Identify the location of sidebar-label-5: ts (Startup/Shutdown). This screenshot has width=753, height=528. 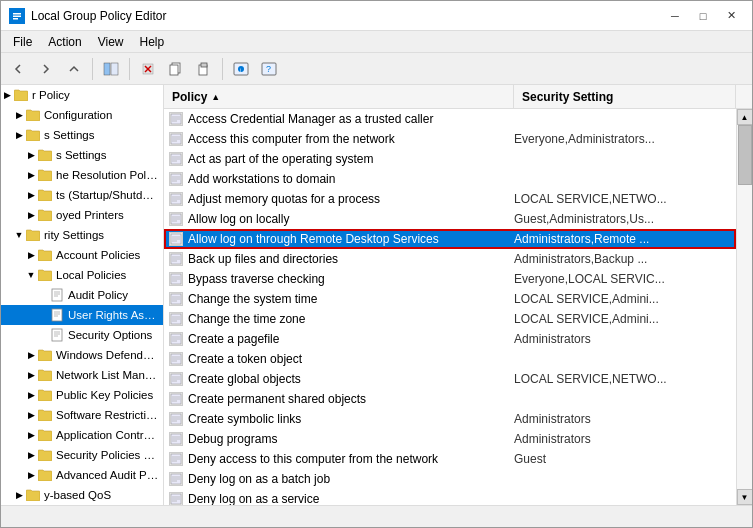
(108, 195).